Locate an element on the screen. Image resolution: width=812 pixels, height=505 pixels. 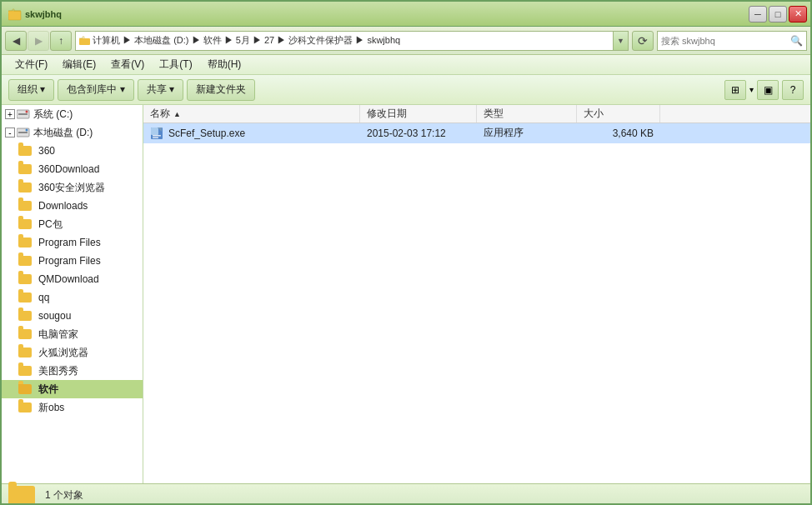
file-row-0: ScFef_Setup.exe 2015-02-03 17:12 应用程序 3,… is located at coordinates (477, 133).